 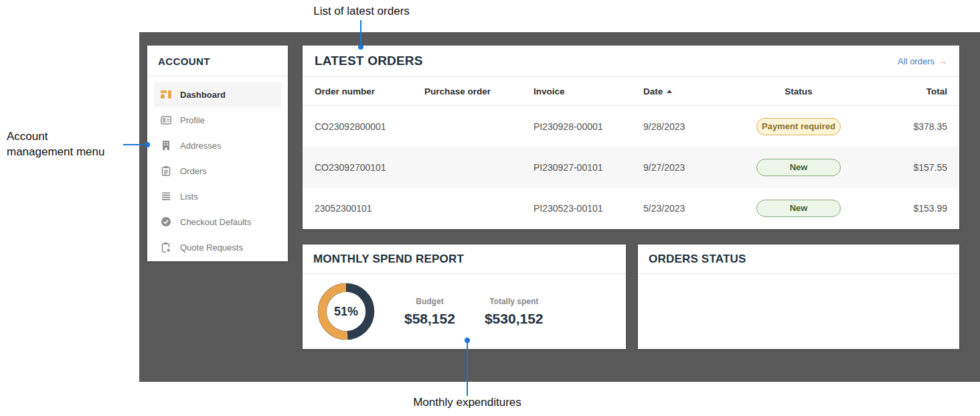 I want to click on orders-status-title: ORDERS STATUS, so click(x=698, y=259).